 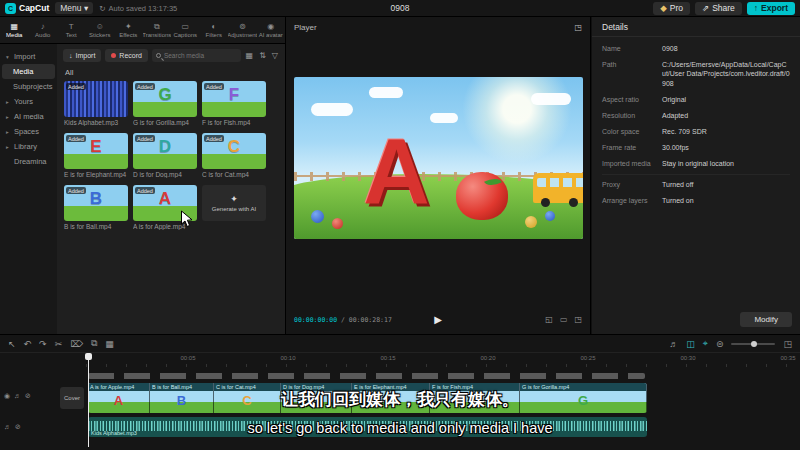 I want to click on grid-view-icon: ▦, so click(x=250, y=56).